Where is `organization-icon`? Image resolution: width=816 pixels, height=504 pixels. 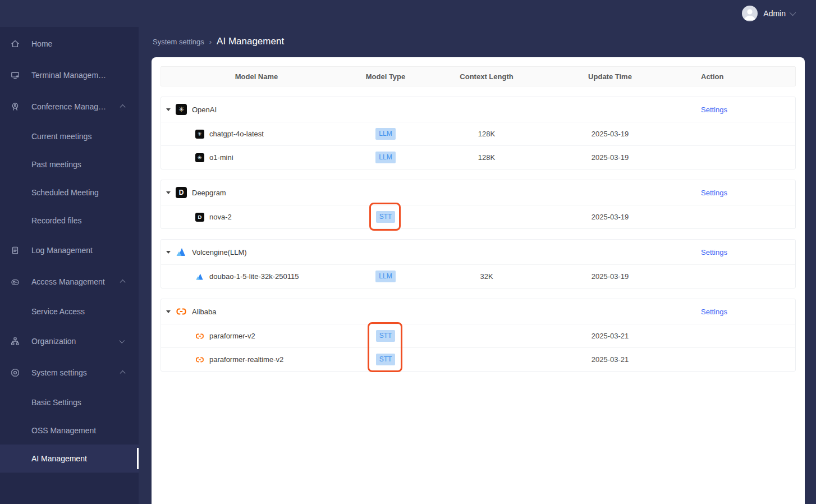
organization-icon is located at coordinates (15, 341).